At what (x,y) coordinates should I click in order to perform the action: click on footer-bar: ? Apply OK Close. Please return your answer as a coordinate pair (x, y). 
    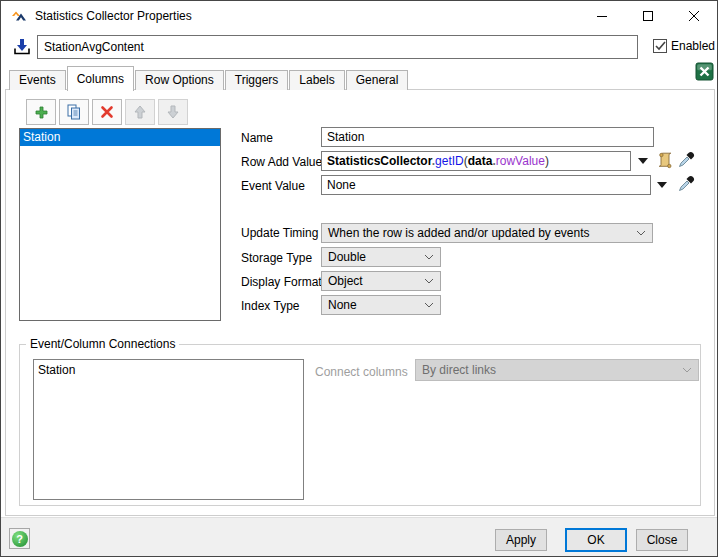
    Looking at the image, I should click on (359, 537).